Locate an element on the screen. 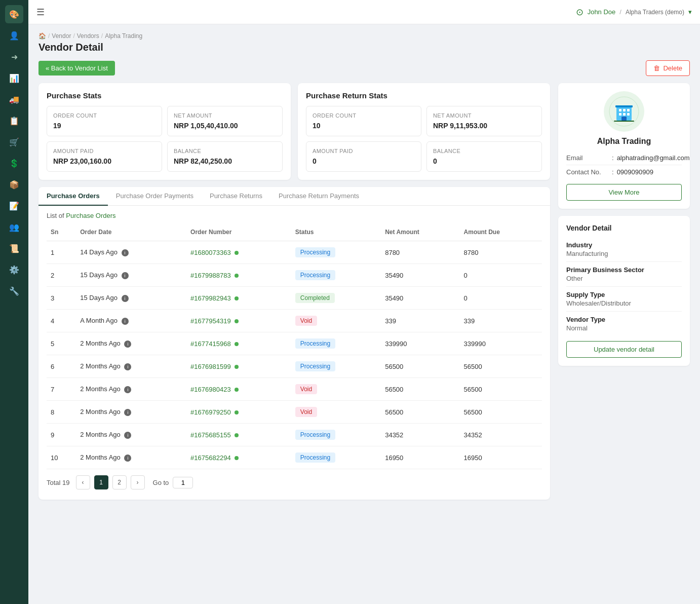 The image size is (700, 604). sidebar-icon-users: 👤 is located at coordinates (14, 35).